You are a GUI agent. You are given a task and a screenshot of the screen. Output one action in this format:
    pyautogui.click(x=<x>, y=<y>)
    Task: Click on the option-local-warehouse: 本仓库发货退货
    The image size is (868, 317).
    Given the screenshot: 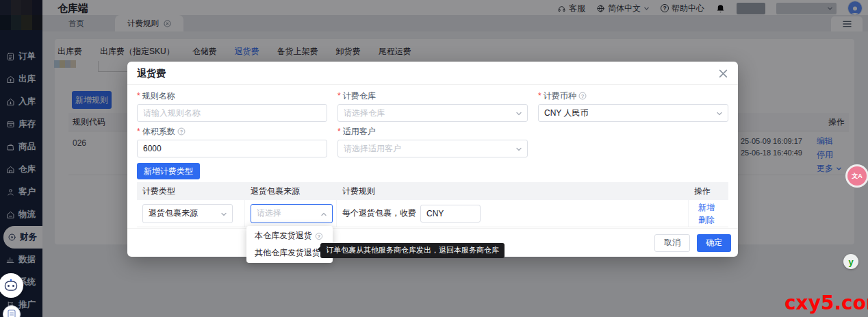 What is the action you would take?
    pyautogui.click(x=290, y=236)
    